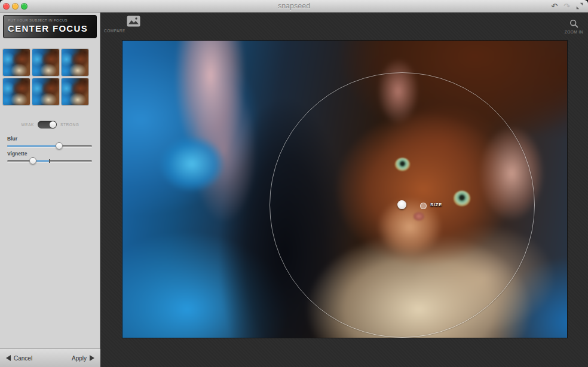 This screenshot has height=367, width=588. Describe the element at coordinates (50, 161) in the screenshot. I see `slider-default-marker` at that location.